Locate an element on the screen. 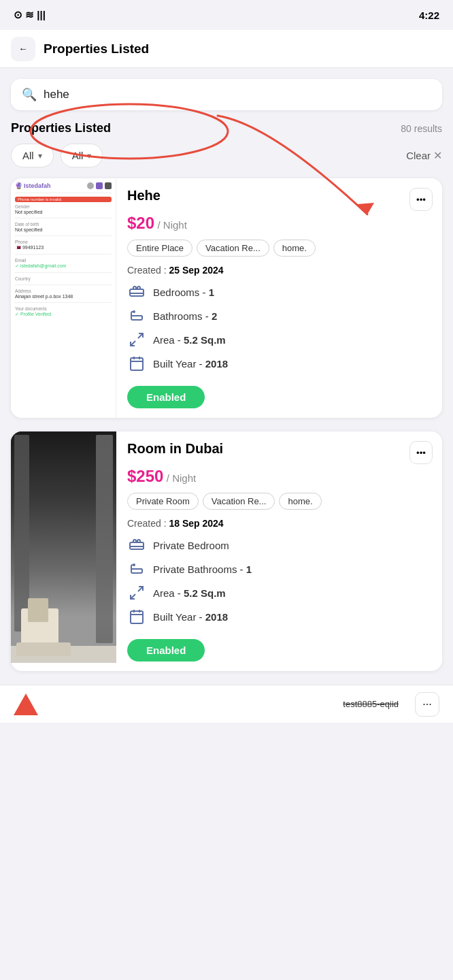  status-bar: ⊙ ≋ ||| 4:22 is located at coordinates (227, 15).